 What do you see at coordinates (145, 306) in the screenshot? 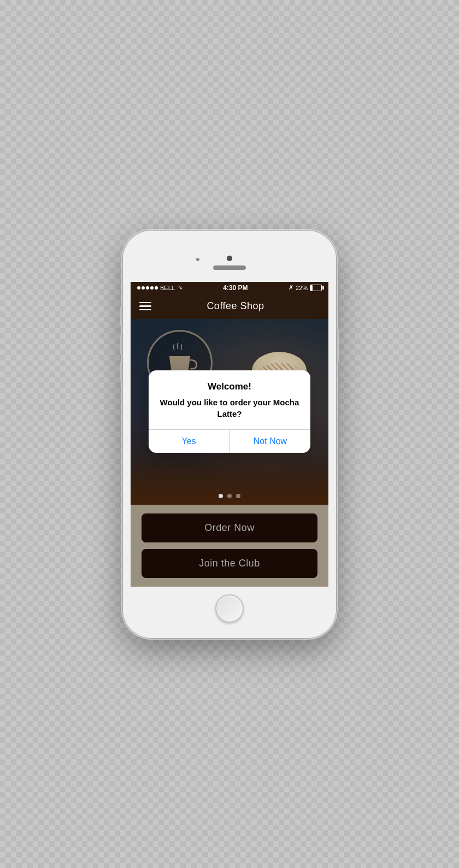
I see `hamburger-menu` at bounding box center [145, 306].